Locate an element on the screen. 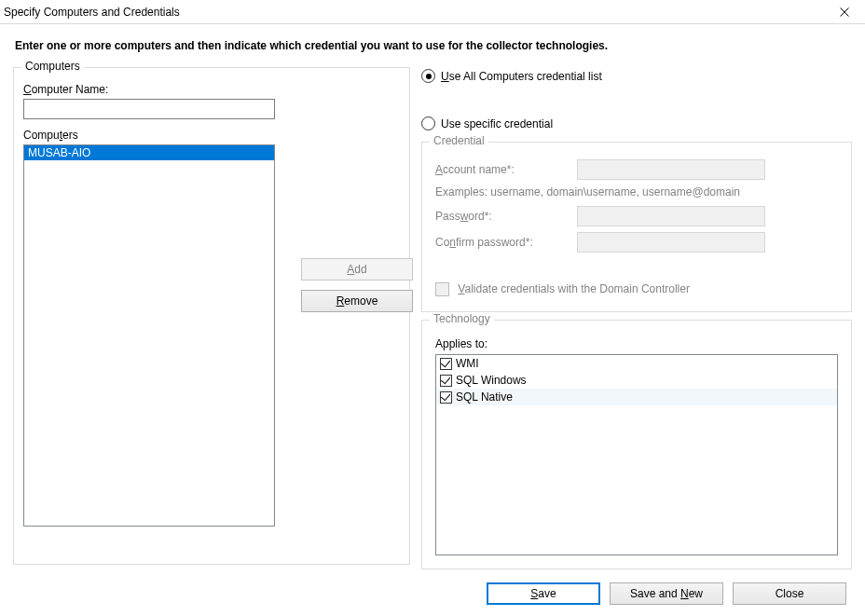  radio-use-specific-label: Use specific credential is located at coordinates (497, 124).